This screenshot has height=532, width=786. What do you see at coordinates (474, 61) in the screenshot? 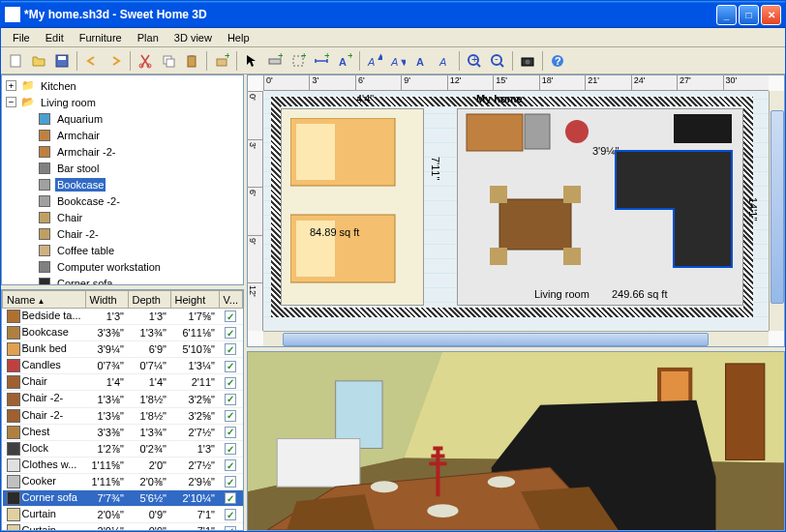
I see `zoom-in-button: +` at bounding box center [474, 61].